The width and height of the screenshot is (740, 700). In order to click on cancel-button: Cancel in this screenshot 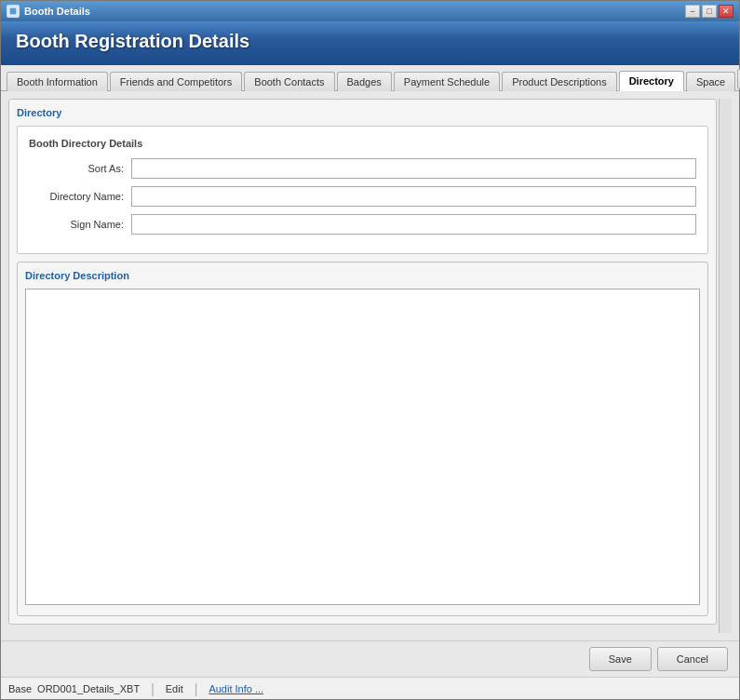, I will do `click(693, 659)`.